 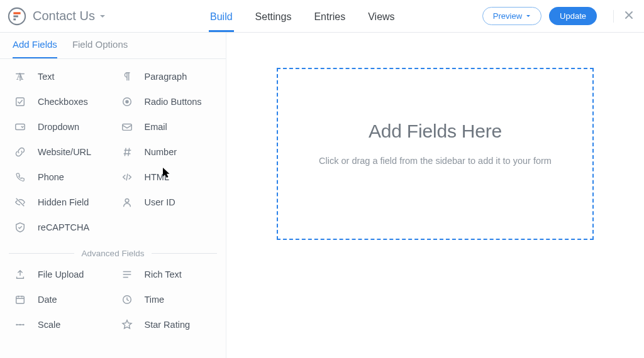 What do you see at coordinates (164, 274) in the screenshot?
I see `field-option-label: Rich Text` at bounding box center [164, 274].